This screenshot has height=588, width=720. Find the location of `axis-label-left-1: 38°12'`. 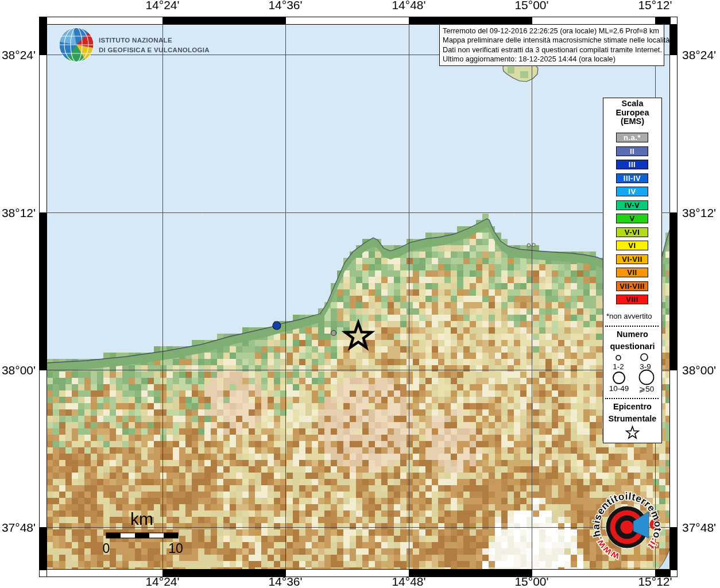

axis-label-left-1: 38°12' is located at coordinates (18, 213).